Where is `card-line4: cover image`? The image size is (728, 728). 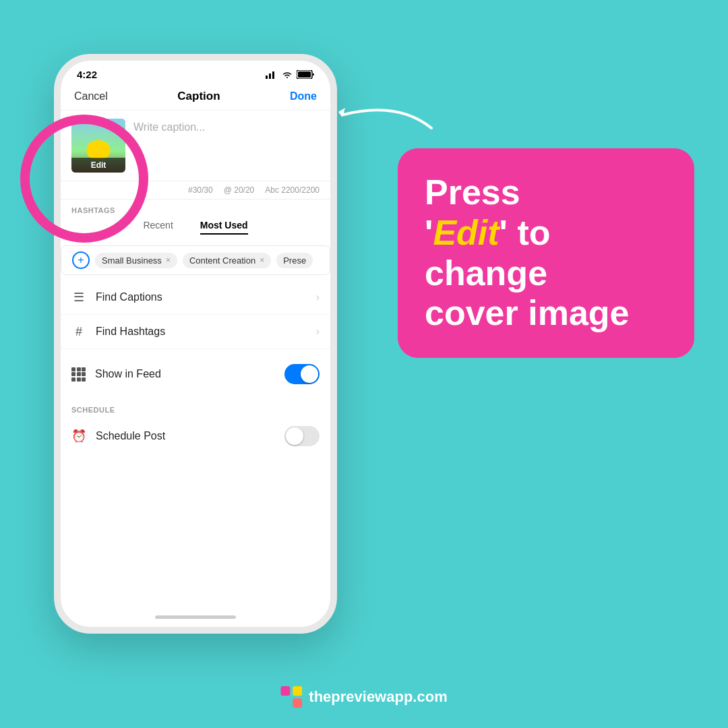 card-line4: cover image is located at coordinates (527, 313).